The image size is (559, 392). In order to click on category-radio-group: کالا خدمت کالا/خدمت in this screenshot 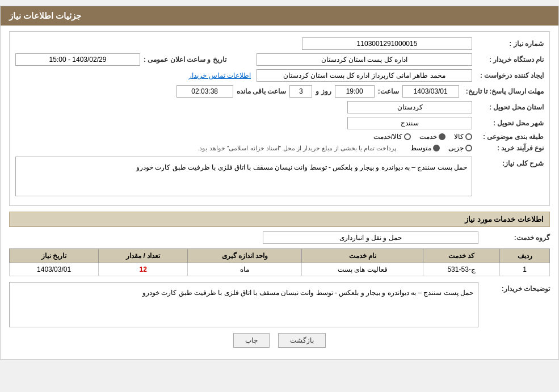, I will do `click(423, 137)`.